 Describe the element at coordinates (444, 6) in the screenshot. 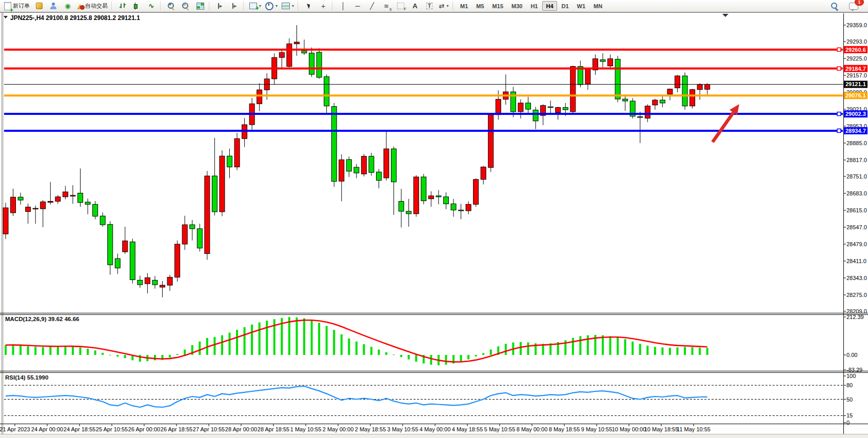

I see `shapes-button: ⇄▾` at that location.